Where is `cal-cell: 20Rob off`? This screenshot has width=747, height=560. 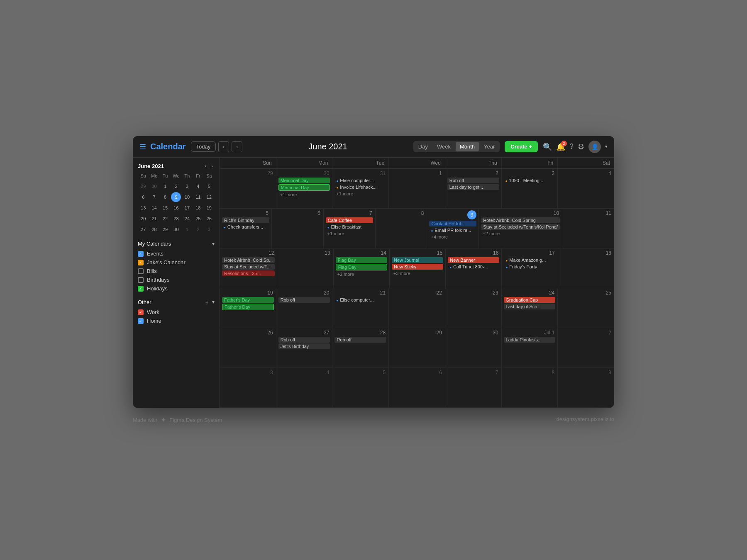 cal-cell: 20Rob off is located at coordinates (305, 308).